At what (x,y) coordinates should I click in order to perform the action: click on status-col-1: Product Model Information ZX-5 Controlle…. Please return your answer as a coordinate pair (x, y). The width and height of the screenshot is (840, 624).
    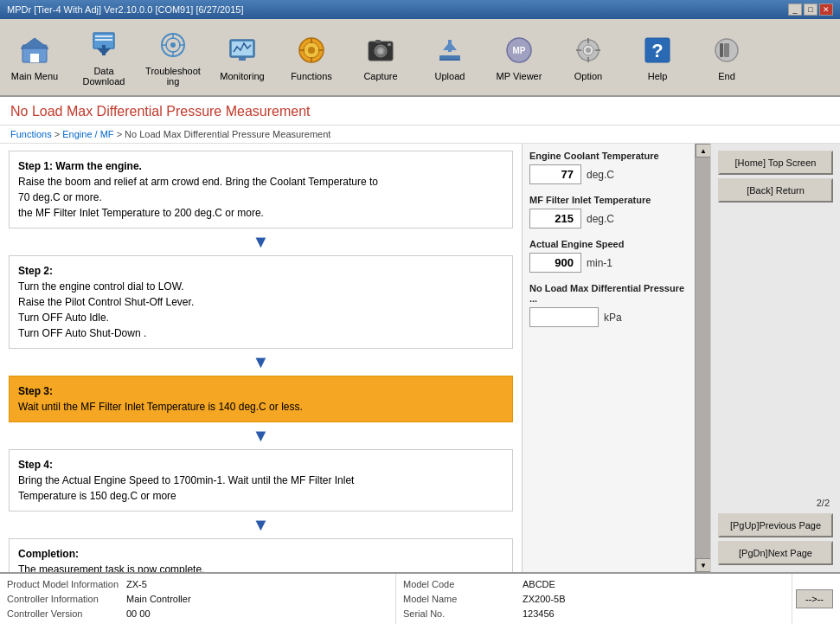
    Looking at the image, I should click on (198, 599).